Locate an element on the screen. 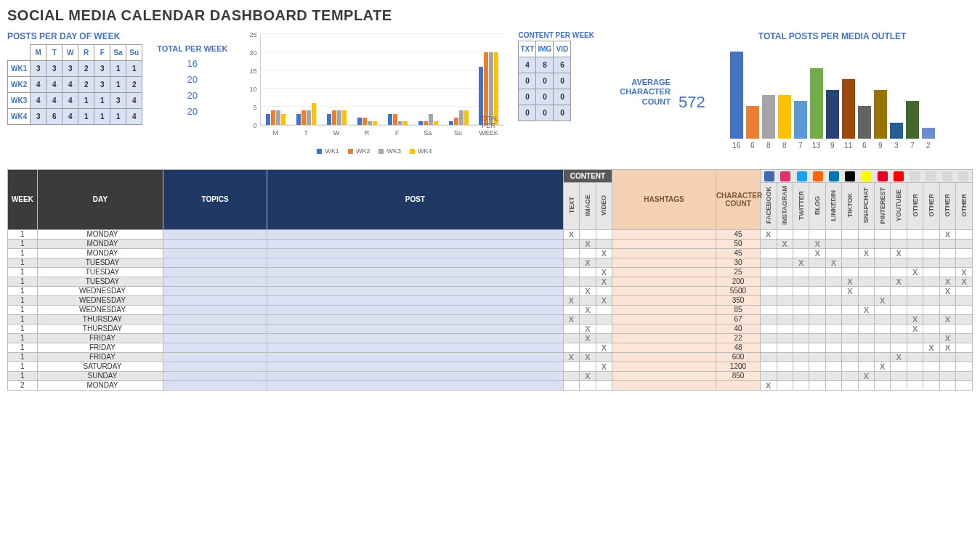 The image size is (980, 551). table-row: 1TUESDAYX30XX is located at coordinates (490, 263).